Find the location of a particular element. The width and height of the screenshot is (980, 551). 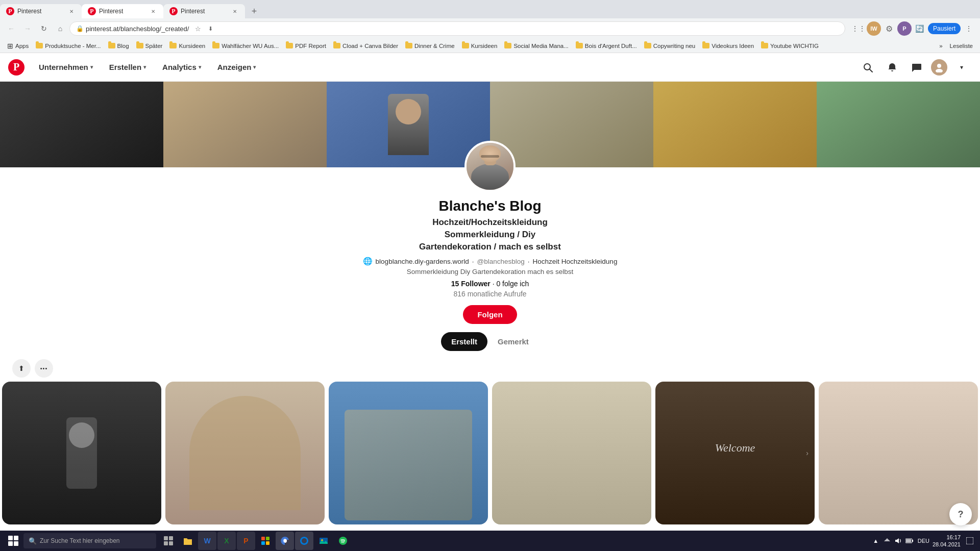

bookmark-videokurs: Videokurs Ideen is located at coordinates (728, 46).